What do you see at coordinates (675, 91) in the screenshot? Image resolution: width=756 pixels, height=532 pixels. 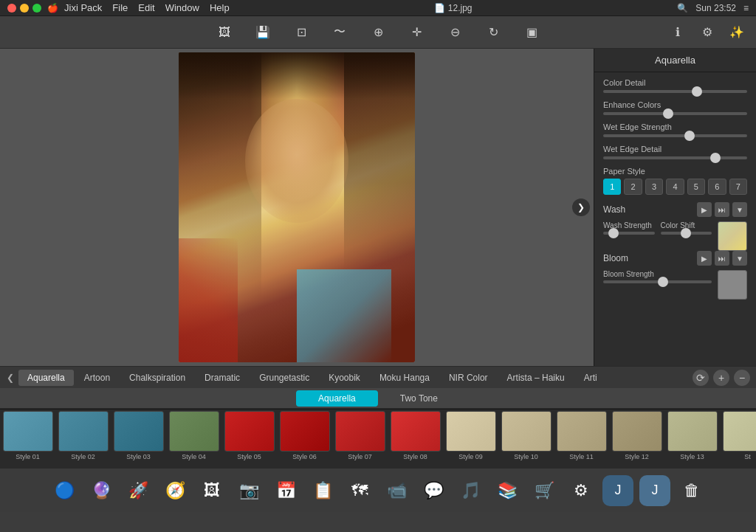 I see `color-detail-slider` at bounding box center [675, 91].